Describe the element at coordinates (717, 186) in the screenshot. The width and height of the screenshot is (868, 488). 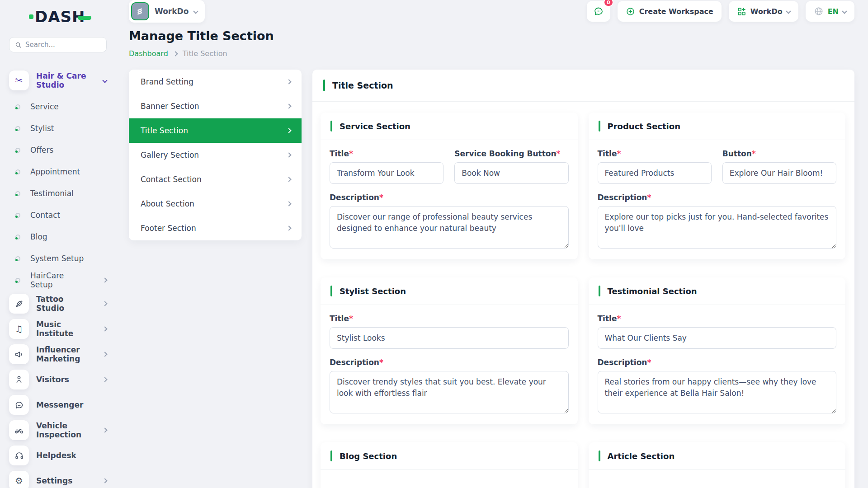
I see `product-section-card: Product Section Title* Button*` at that location.